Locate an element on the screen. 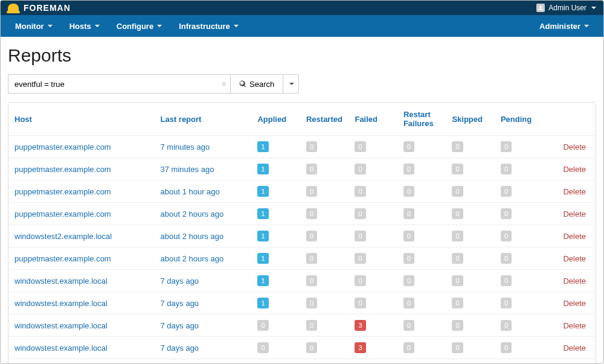 The width and height of the screenshot is (604, 364). col-actions is located at coordinates (569, 119).